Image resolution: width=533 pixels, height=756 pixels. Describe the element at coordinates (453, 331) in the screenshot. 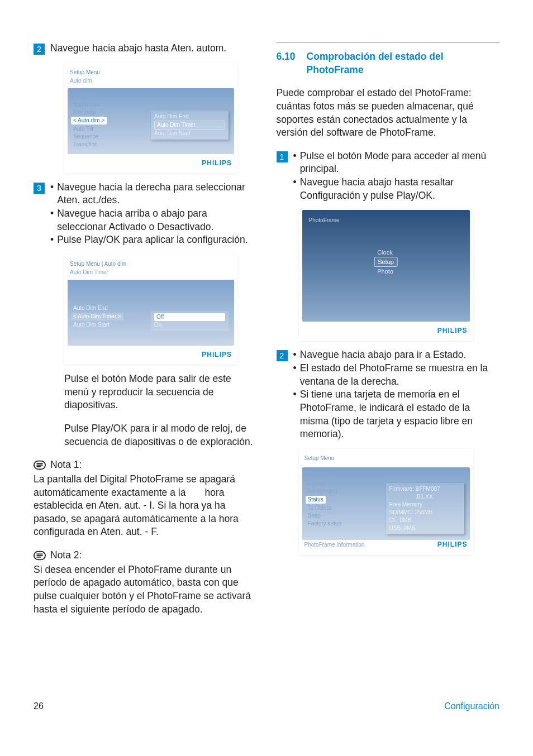

I see `shot3-brand: PHILIPS` at that location.